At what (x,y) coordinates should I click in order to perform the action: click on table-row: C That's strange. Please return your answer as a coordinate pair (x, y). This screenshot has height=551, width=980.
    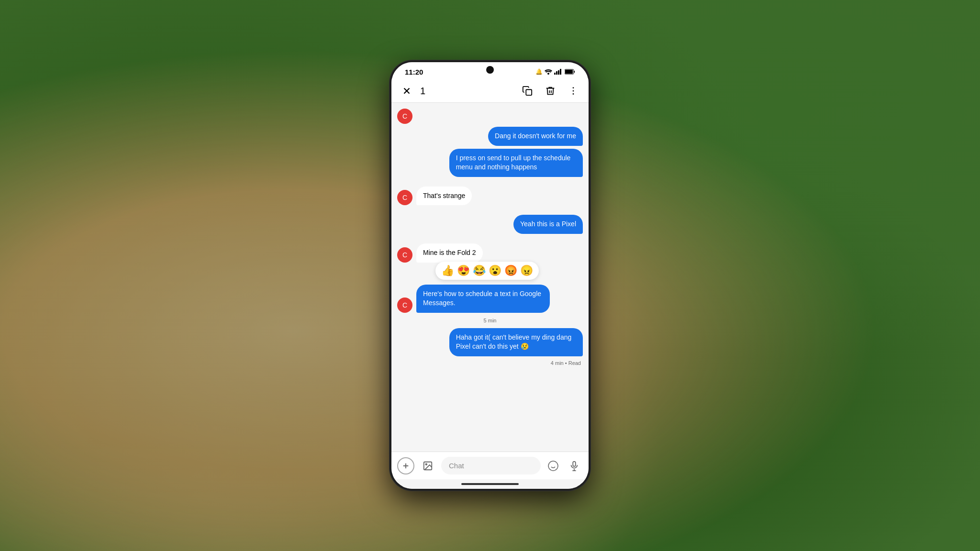
    Looking at the image, I should click on (490, 196).